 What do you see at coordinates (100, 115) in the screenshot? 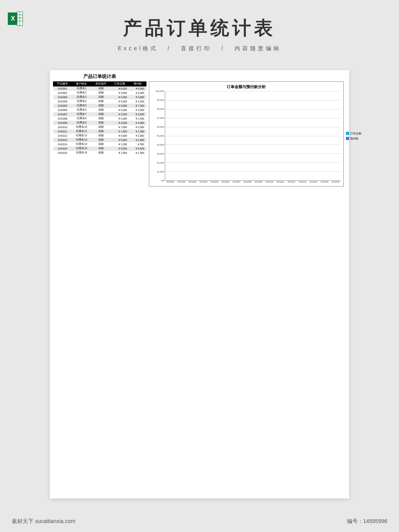
I see `table-row: GH1007待用名7成都¥ 3,500¥ 3,500` at bounding box center [100, 115].